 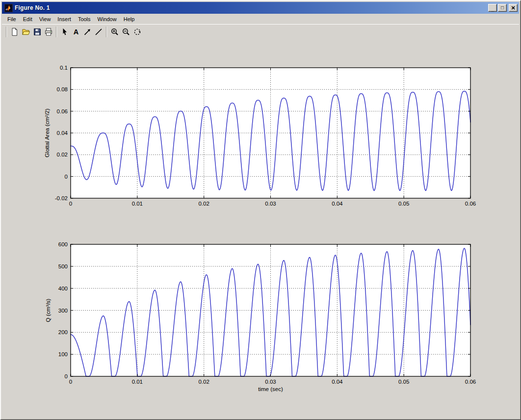 What do you see at coordinates (65, 32) in the screenshot?
I see `pointer-icon` at bounding box center [65, 32].